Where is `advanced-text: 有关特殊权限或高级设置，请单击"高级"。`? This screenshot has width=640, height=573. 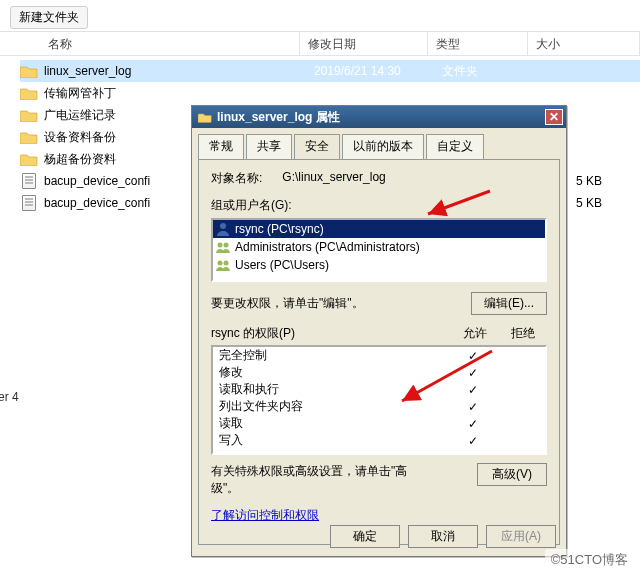
advanced-text: 有关特殊权限或高级设置，请单击"高级"。 is located at coordinates (321, 480).